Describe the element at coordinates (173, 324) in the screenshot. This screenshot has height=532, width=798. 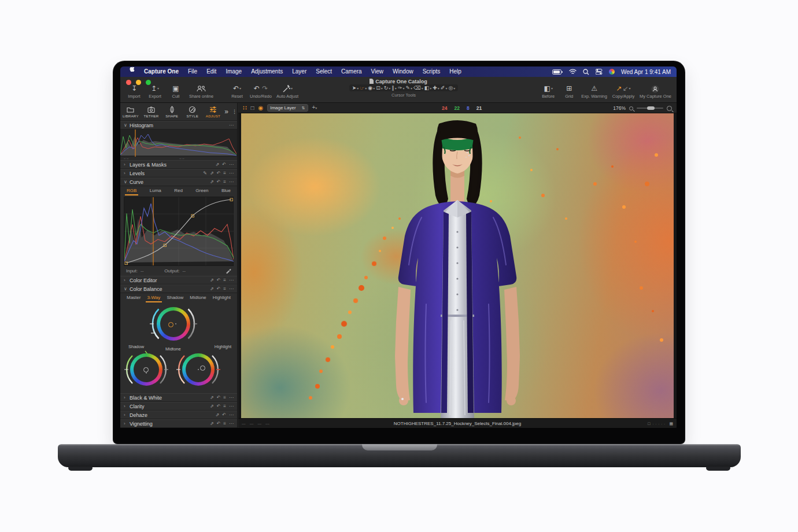
I see `midtone-color-wheel` at that location.